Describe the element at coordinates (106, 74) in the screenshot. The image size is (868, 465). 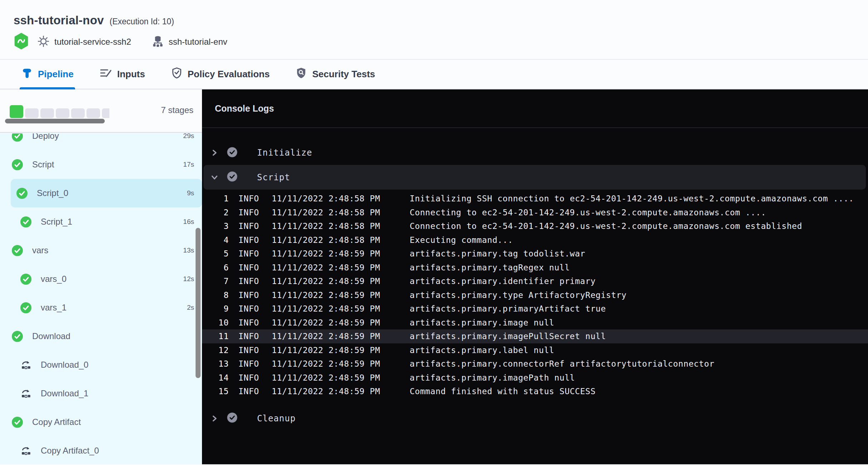
I see `inputs-icon` at that location.